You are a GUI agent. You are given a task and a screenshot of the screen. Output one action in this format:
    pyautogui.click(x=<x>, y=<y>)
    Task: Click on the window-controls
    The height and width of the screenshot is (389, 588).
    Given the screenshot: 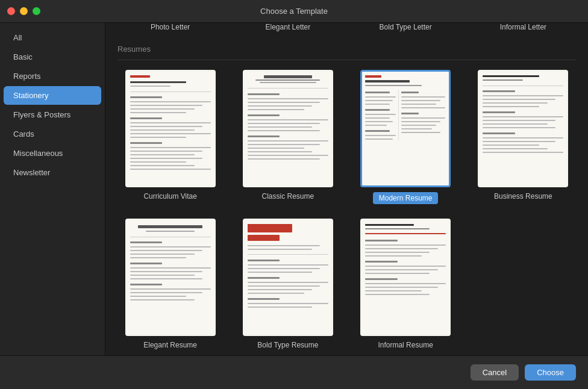 What is the action you would take?
    pyautogui.click(x=24, y=11)
    